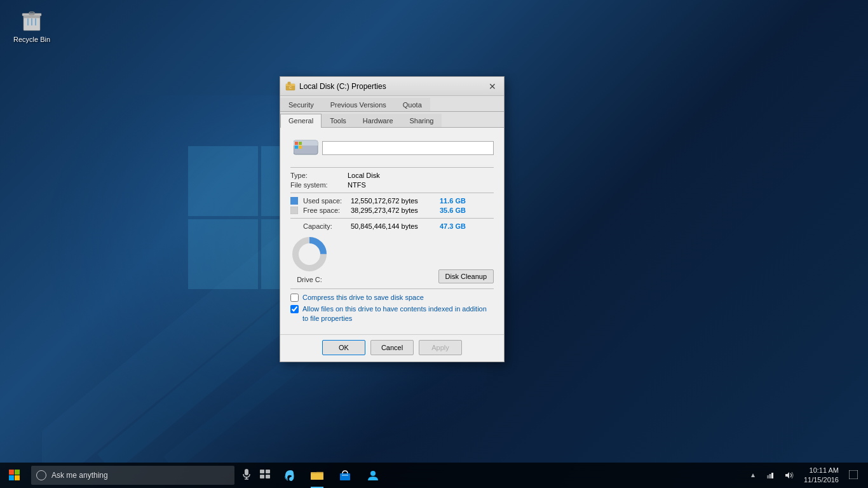  I want to click on volume-icon-button, so click(789, 475).